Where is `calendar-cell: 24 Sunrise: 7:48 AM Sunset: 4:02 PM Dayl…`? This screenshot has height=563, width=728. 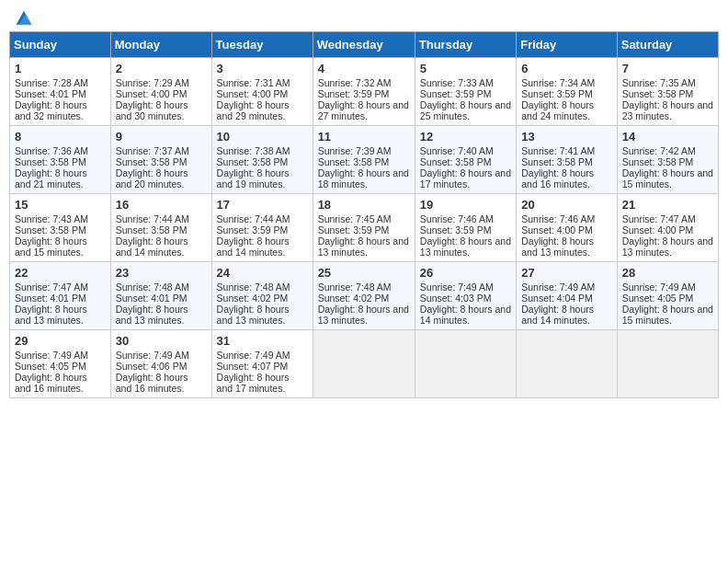
calendar-cell: 24 Sunrise: 7:48 AM Sunset: 4:02 PM Dayl… is located at coordinates (262, 296).